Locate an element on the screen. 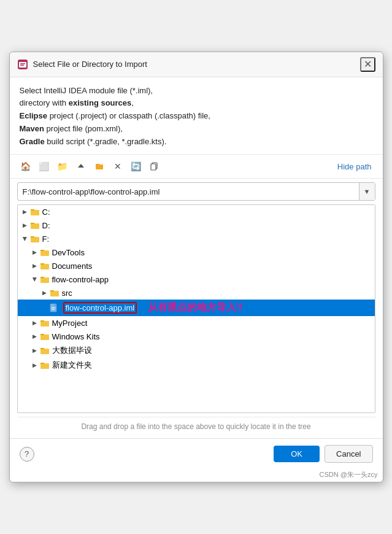 This screenshot has height=534, width=392. desc-line4-suffix: project file (pom.xml), is located at coordinates (83, 129).